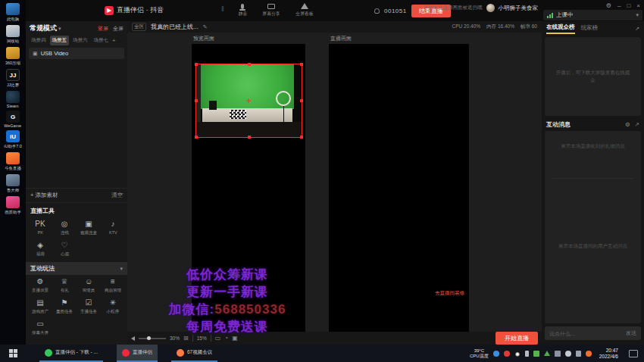 This screenshot has height=362, width=644. What do you see at coordinates (218, 339) in the screenshot?
I see `chat-icon: ▭` at bounding box center [218, 339].